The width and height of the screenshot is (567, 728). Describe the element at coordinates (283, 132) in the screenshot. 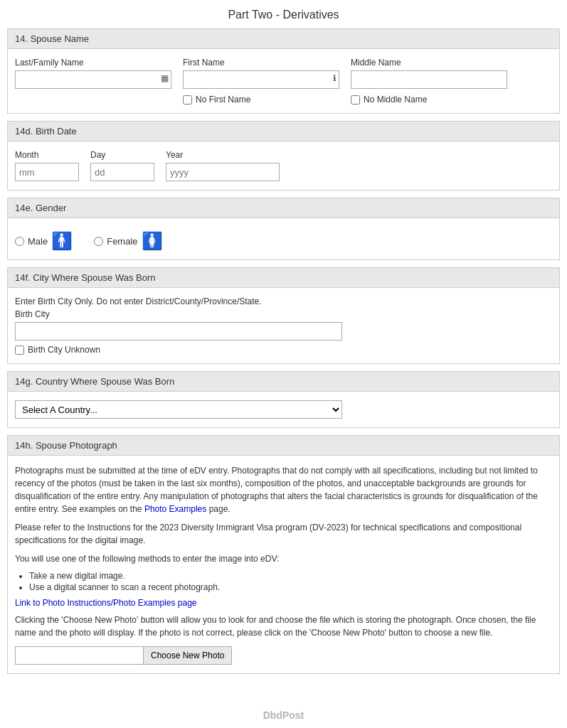

I see `section-header-birth-date: 14d. Birth Date` at that location.